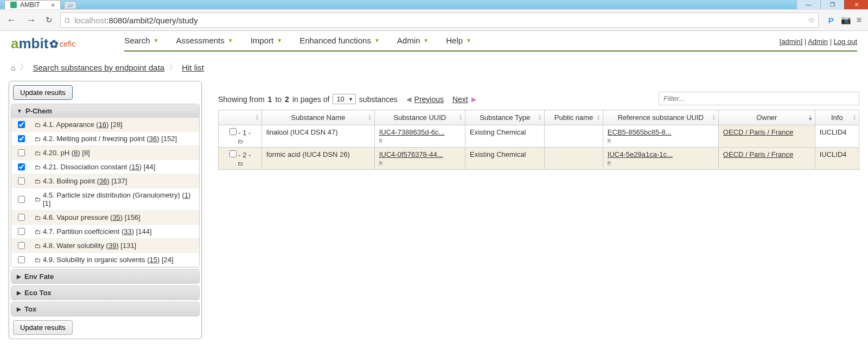 This screenshot has height=362, width=868. What do you see at coordinates (105, 246) in the screenshot?
I see `endpoint-row: 🗀4.8. Water solubility (39) [131]` at bounding box center [105, 246].